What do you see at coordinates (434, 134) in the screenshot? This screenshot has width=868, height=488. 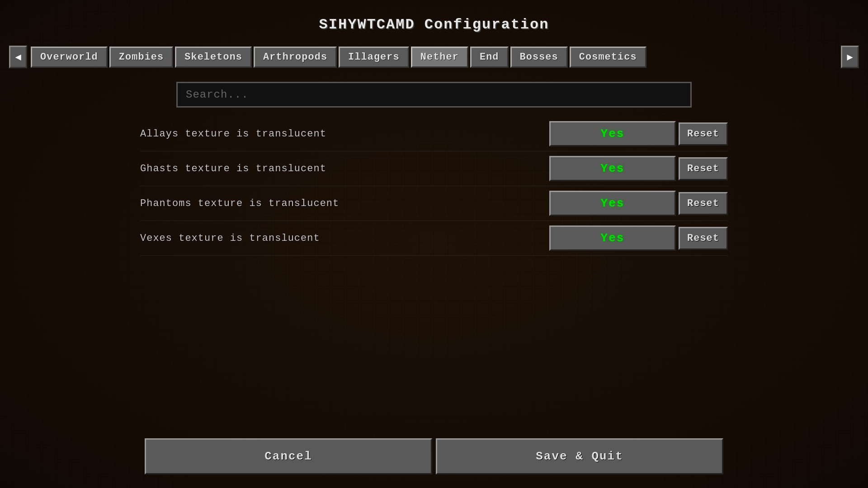 I see `table-row: Allays texture is translucent Yes Reset` at bounding box center [434, 134].